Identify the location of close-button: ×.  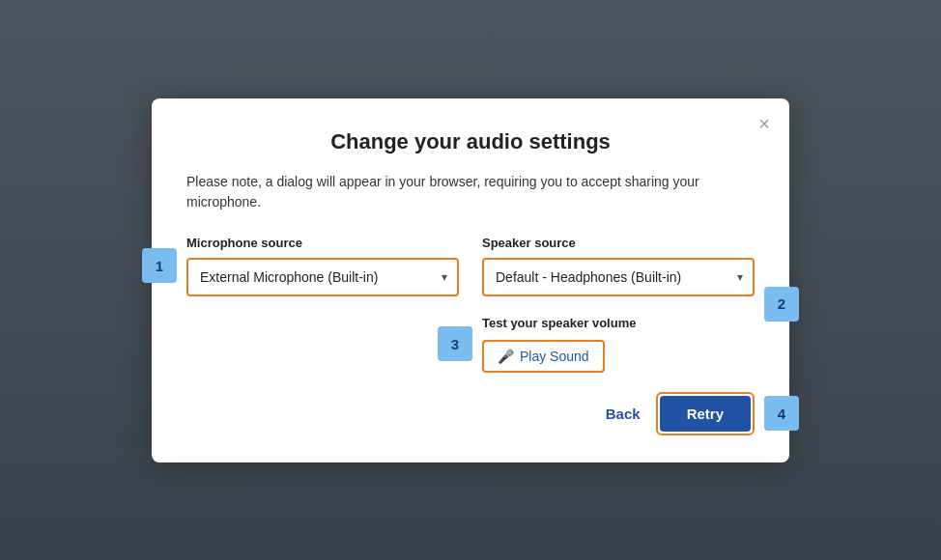
(764, 124).